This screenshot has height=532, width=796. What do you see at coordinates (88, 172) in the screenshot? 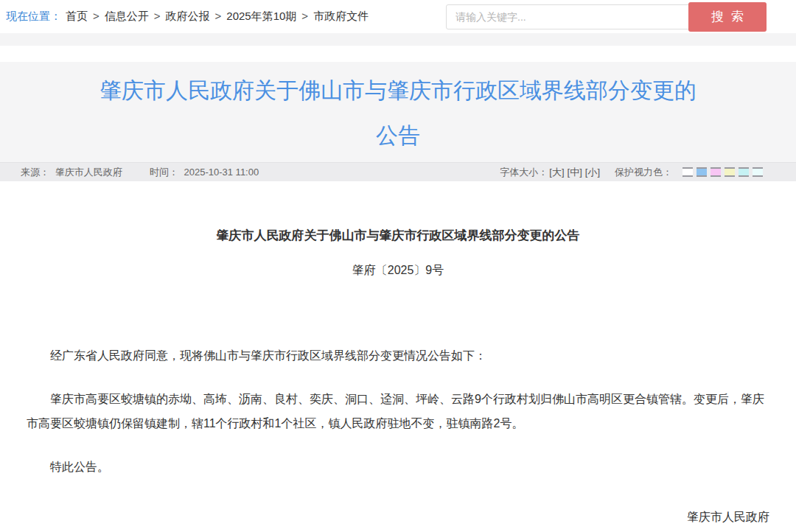
I see `source-value: 肇庆市人民政府` at bounding box center [88, 172].